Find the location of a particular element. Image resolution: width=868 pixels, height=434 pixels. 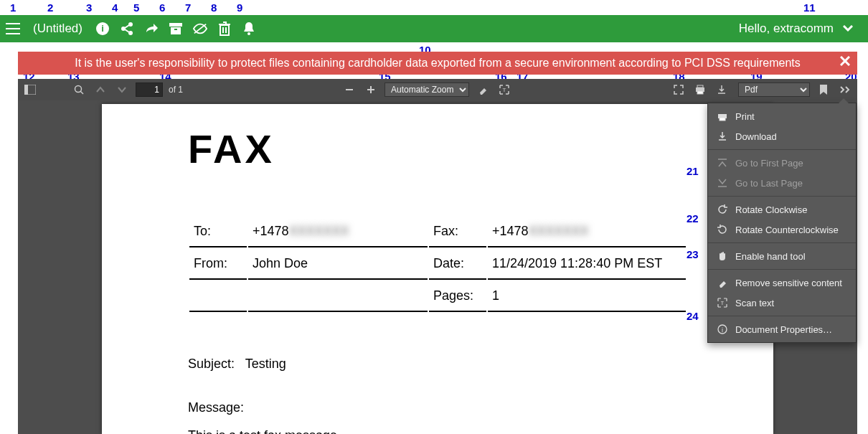

pages-label: Pages: is located at coordinates (458, 297).